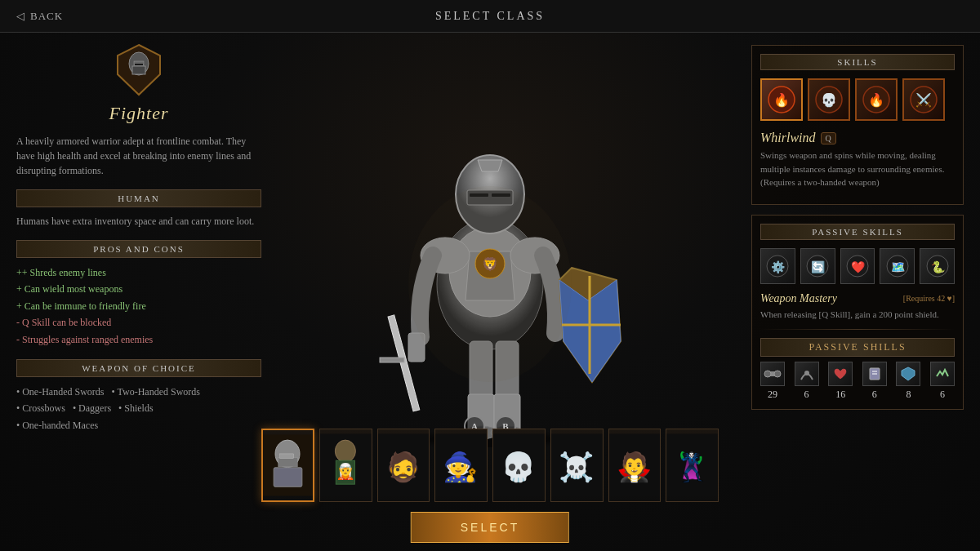 The height and width of the screenshot is (551, 980). Describe the element at coordinates (908, 374) in the screenshot. I see `defense-icon` at that location.